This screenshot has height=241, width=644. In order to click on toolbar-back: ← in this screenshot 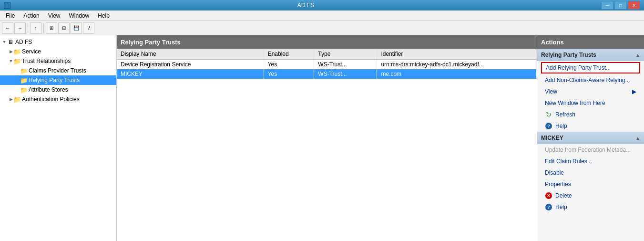, I will do `click(8, 28)`.